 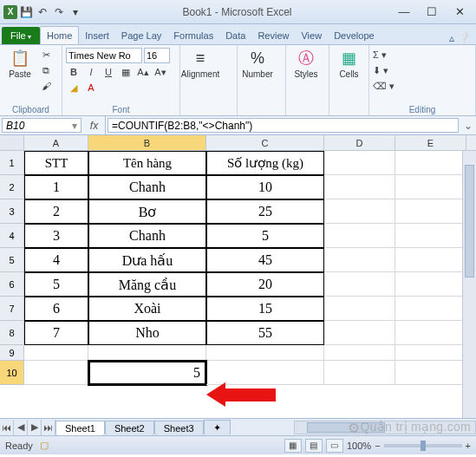 I want to click on sheet-tab-3: Sheet3, so click(x=179, y=428).